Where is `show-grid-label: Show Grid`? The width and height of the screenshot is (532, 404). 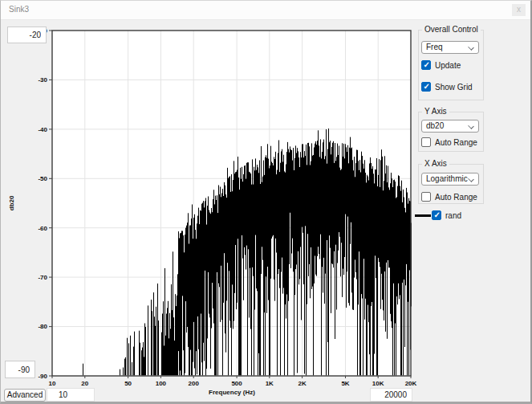
show-grid-label: Show Grid is located at coordinates (454, 87).